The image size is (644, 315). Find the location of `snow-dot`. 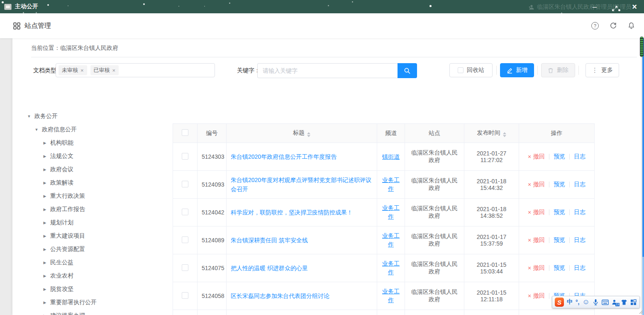

snow-dot is located at coordinates (23, 12).